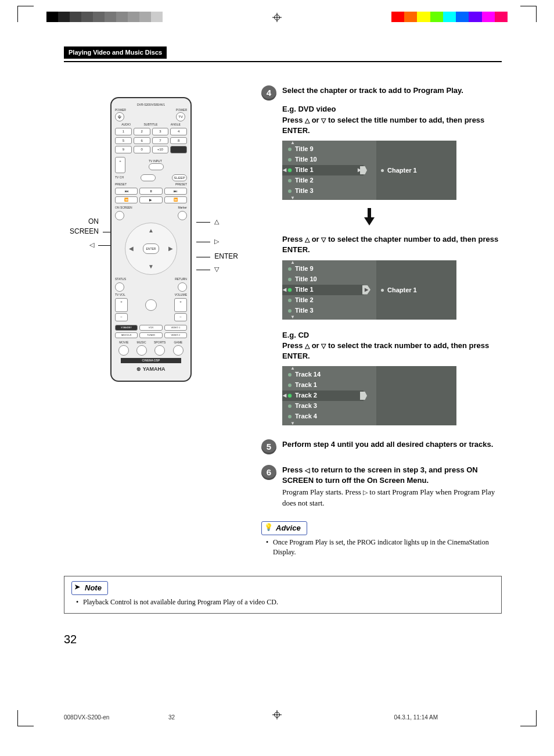 The width and height of the screenshot is (554, 756). Describe the element at coordinates (217, 270) in the screenshot. I see `triangle-down-icon: ▽` at that location.